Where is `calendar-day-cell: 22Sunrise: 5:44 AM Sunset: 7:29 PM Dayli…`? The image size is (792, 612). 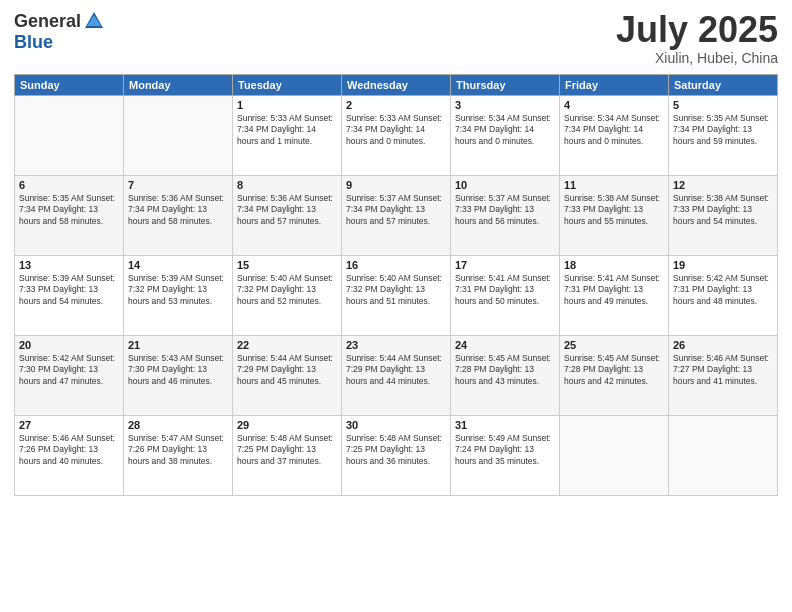 calendar-day-cell: 22Sunrise: 5:44 AM Sunset: 7:29 PM Dayli… is located at coordinates (288, 375).